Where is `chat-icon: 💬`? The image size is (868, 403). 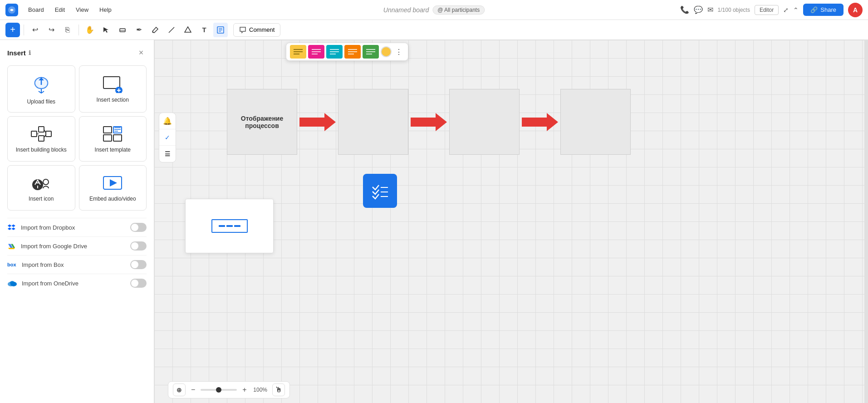
chat-icon: 💬 is located at coordinates (698, 10).